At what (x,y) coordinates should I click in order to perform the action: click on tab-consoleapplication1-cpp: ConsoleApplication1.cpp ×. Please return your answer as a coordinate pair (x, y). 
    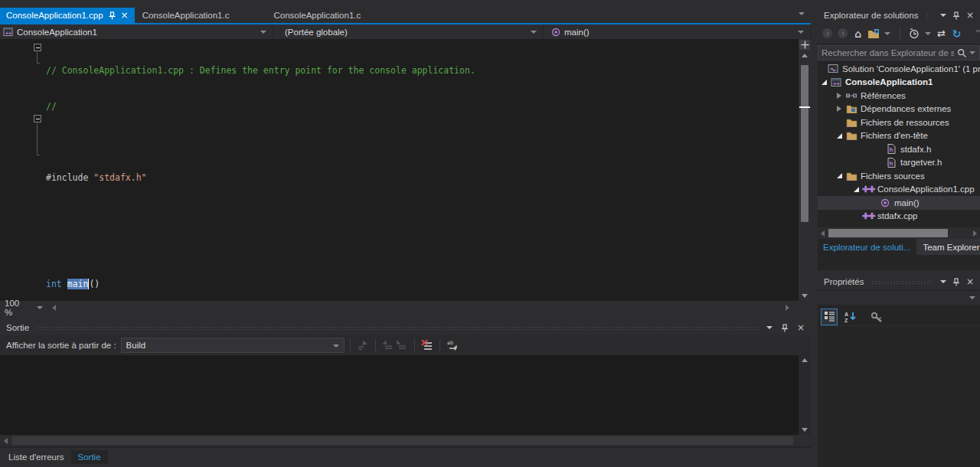
    Looking at the image, I should click on (67, 15).